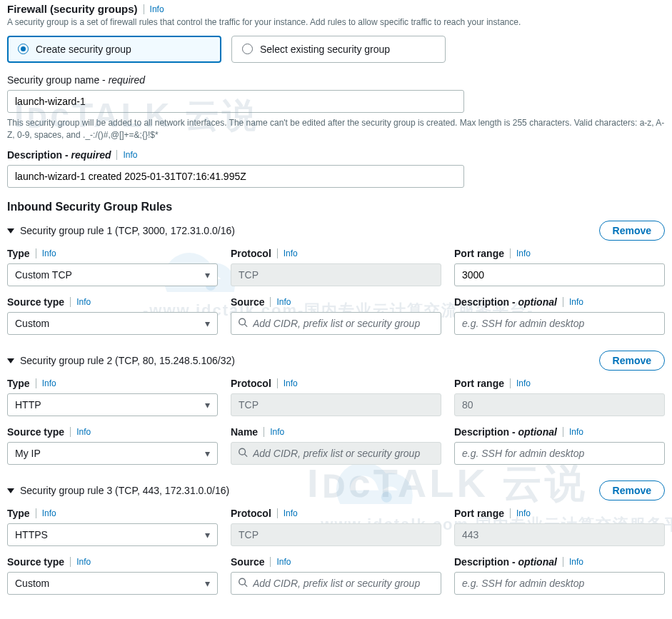 This screenshot has width=672, height=619. What do you see at coordinates (127, 231) in the screenshot?
I see `rule-title: Security group rule 1 (TCP, 3000, 172.31…` at bounding box center [127, 231].